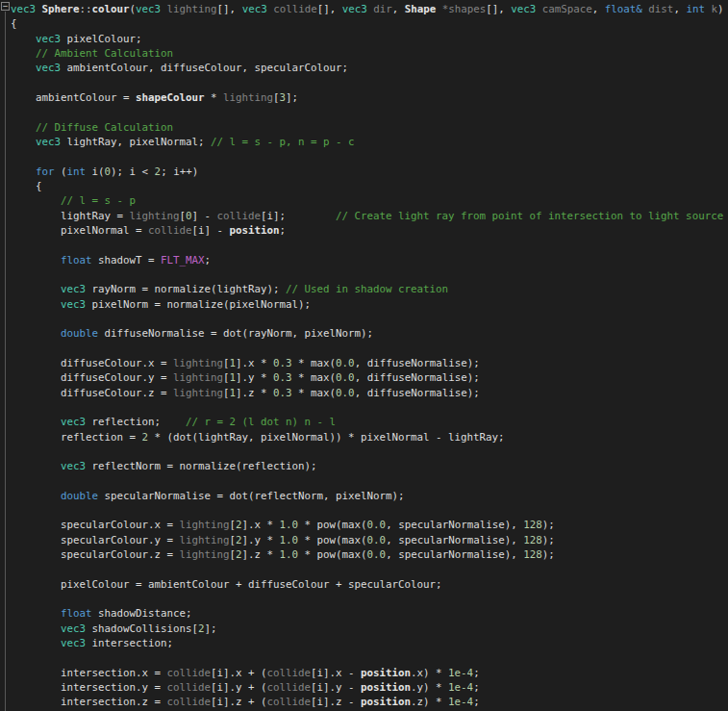  I want to click on code-line: pixelColour = ambientColour + diffuseCol…, so click(369, 585).